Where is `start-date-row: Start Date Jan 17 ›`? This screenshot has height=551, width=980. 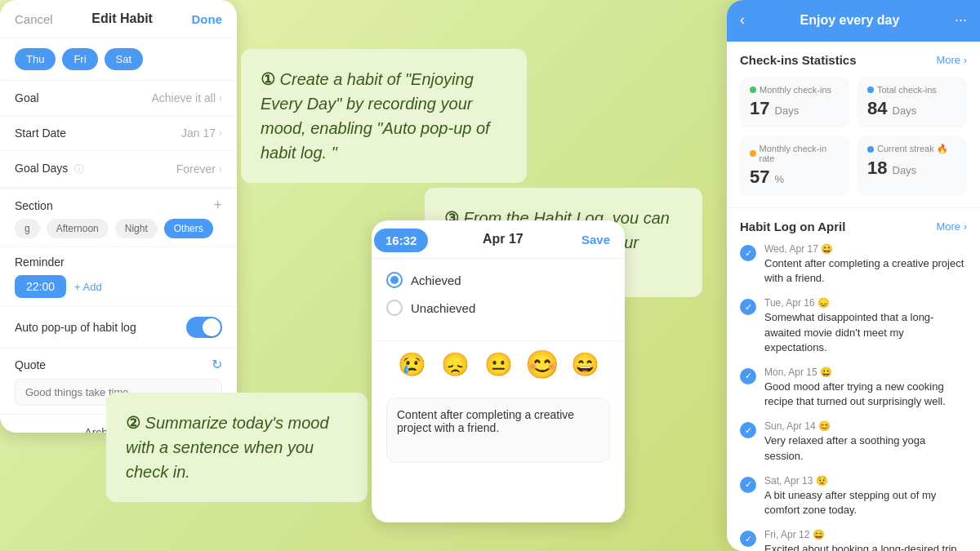 start-date-row: Start Date Jan 17 › is located at coordinates (118, 134).